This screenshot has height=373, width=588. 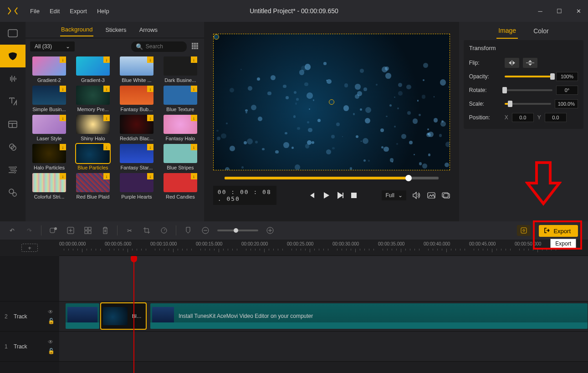 What do you see at coordinates (49, 99) in the screenshot?
I see `thumbnail-item: ↓Simple Busin...` at bounding box center [49, 99].